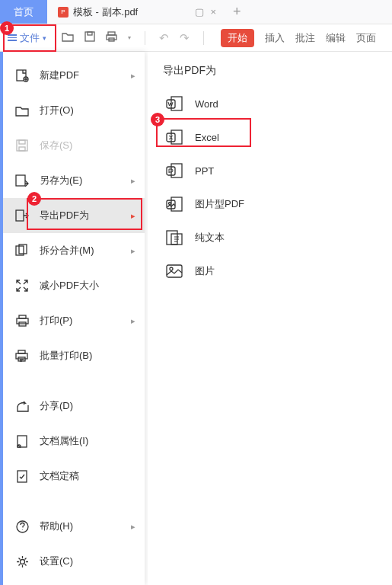  What do you see at coordinates (56, 110) in the screenshot?
I see `menu-label: 打开(O)` at bounding box center [56, 110].